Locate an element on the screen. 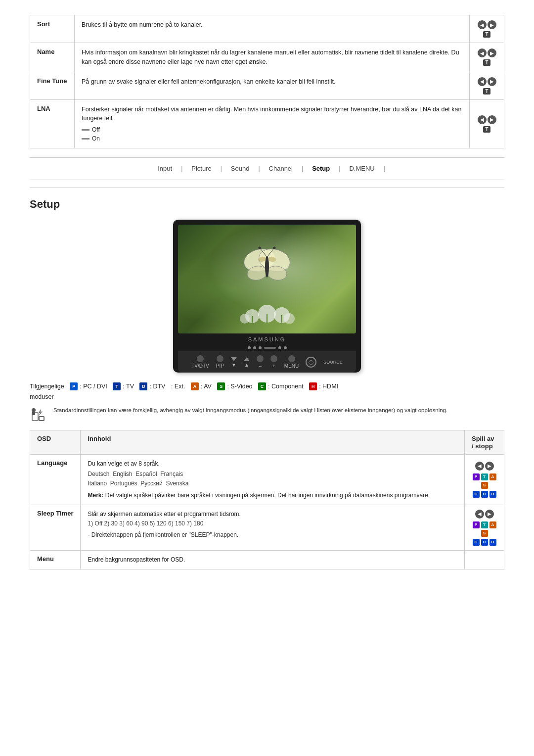 The width and height of the screenshot is (534, 756). badge-pt-p: P is located at coordinates (476, 477).